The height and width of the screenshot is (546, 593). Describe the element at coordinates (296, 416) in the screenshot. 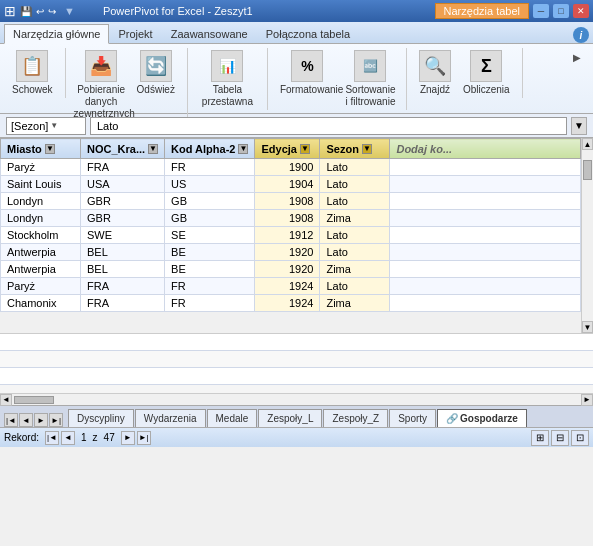

I see `sheet-tabs: |◄ ◄ ► ►| Dyscypliny Wydarzenia Medale Z…` at that location.